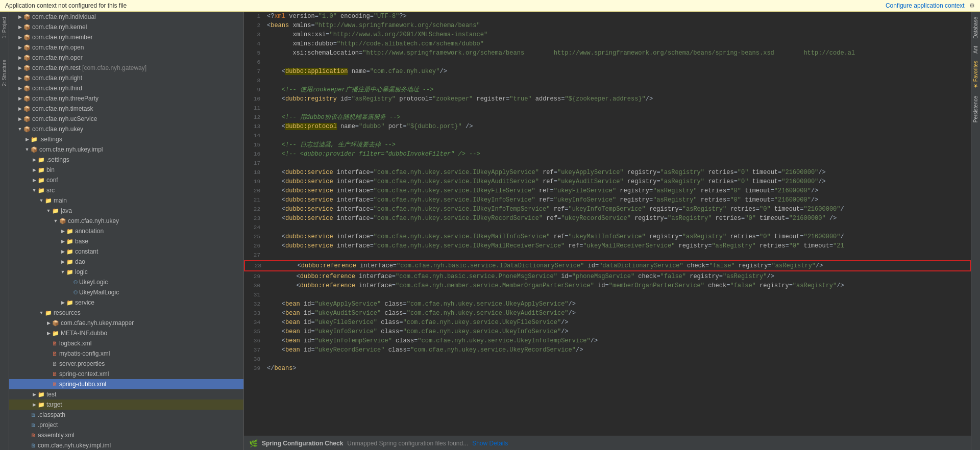 This screenshot has width=980, height=450. I want to click on configure-link: Configure application context, so click(925, 6).